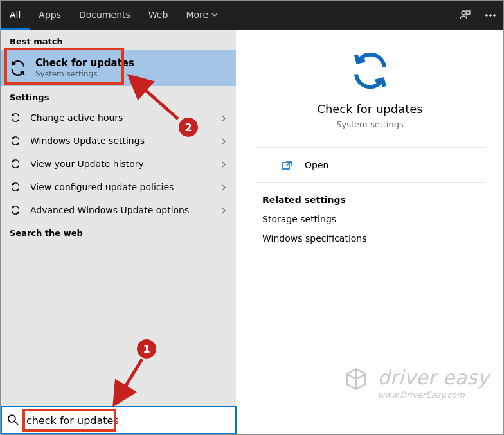 The height and width of the screenshot is (435, 504). I want to click on search-bar, so click(118, 420).